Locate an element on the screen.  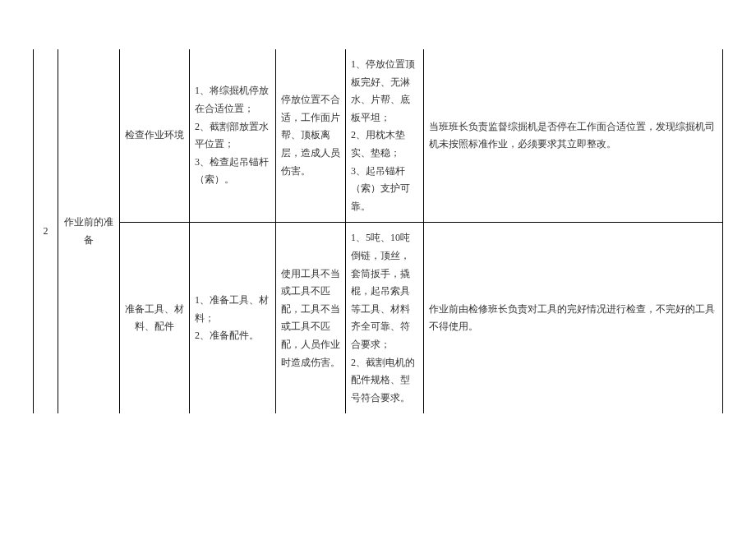
risk-cell: 停放位置不合适，工作面片帮、顶板离层，造成人员伤害。 is located at coordinates (311, 136).